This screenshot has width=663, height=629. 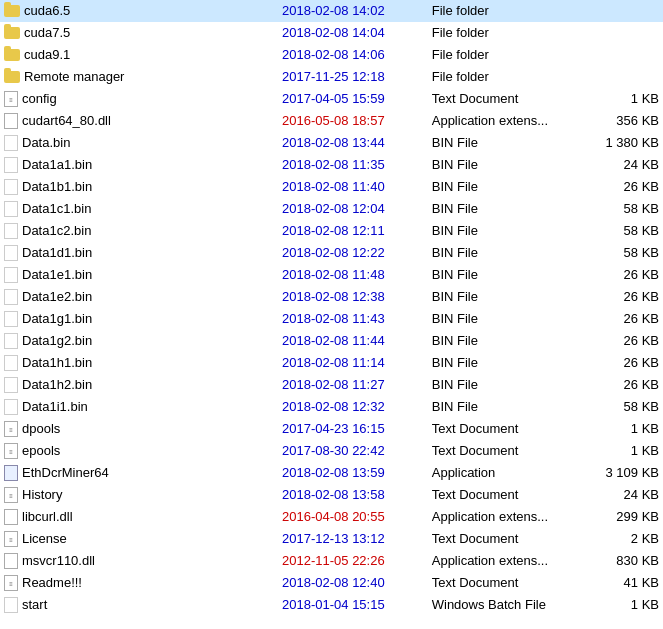 I want to click on table-row: Data1g2.bin 2018-02-08 11:44 BIN File 26…, so click(x=332, y=341).